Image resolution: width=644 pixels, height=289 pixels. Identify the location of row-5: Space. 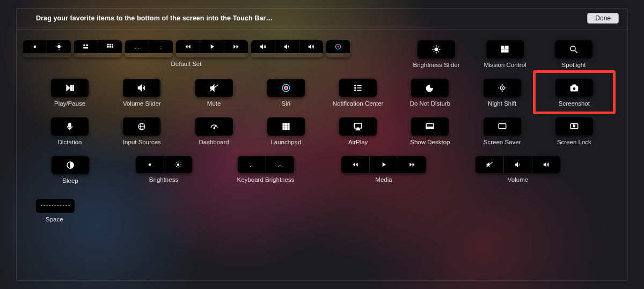
(322, 209).